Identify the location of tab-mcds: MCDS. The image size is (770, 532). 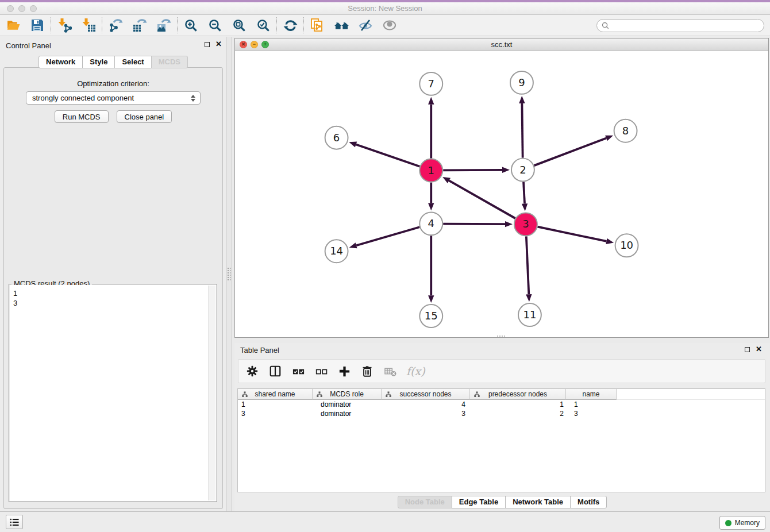
(170, 62).